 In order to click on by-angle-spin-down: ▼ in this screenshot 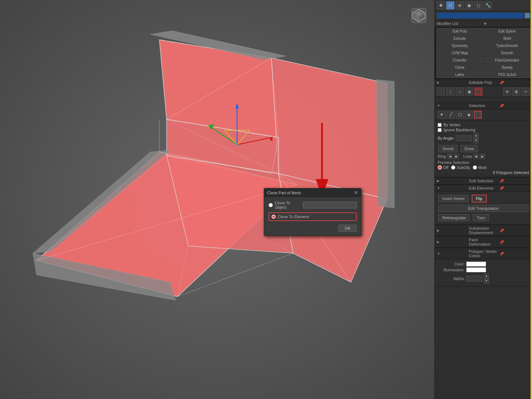, I will do `click(476, 141)`.